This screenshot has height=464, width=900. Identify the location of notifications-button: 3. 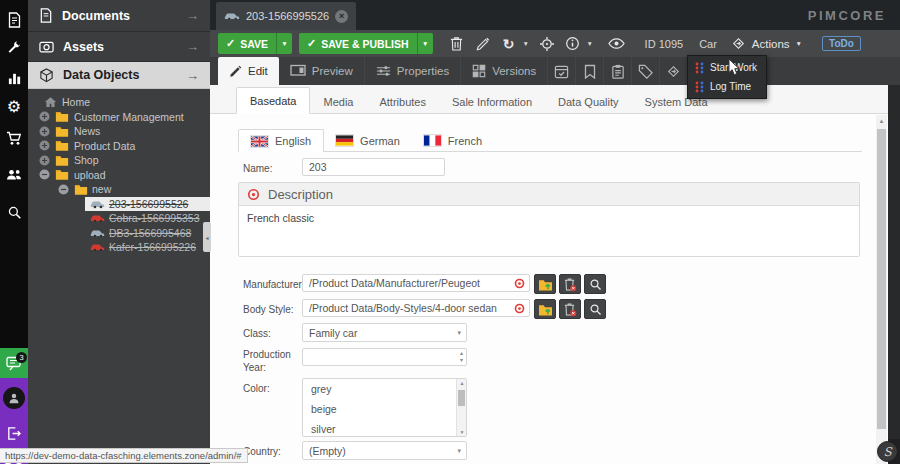
(14, 363).